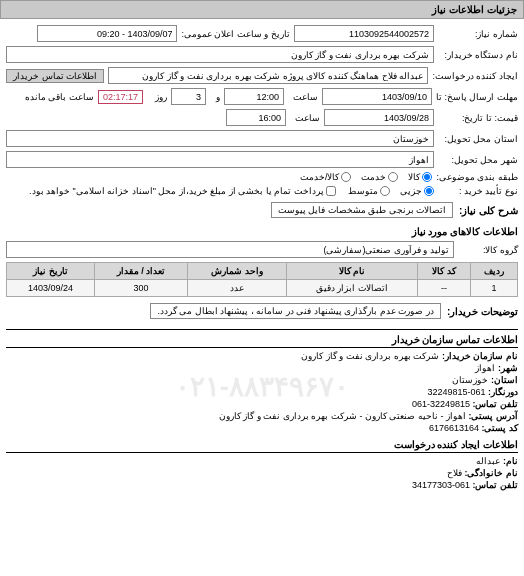 This screenshot has height=576, width=524. Describe the element at coordinates (414, 177) in the screenshot. I see `radio-goods-label: کالا` at that location.